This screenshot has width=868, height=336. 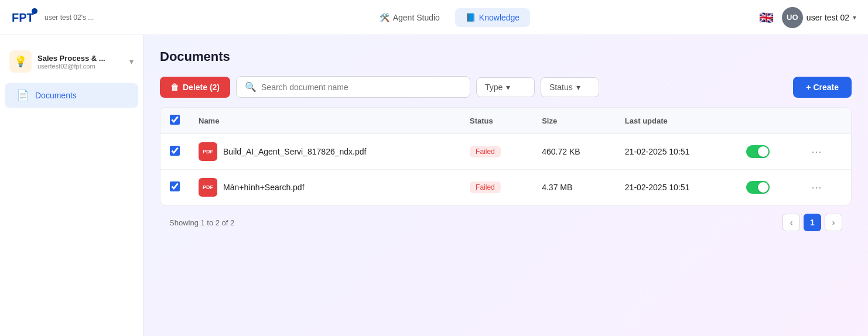 What do you see at coordinates (508, 87) in the screenshot?
I see `type-chevron-icon: ▾` at bounding box center [508, 87].